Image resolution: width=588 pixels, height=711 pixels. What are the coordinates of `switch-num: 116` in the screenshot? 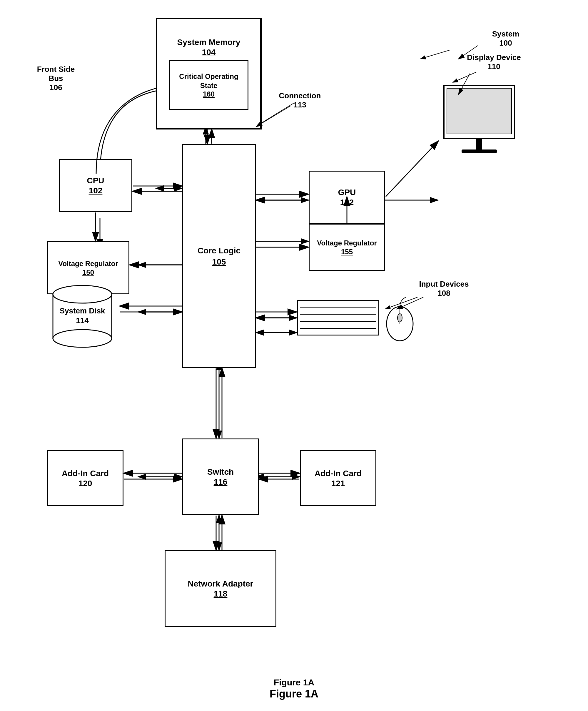 It's located at (221, 482).